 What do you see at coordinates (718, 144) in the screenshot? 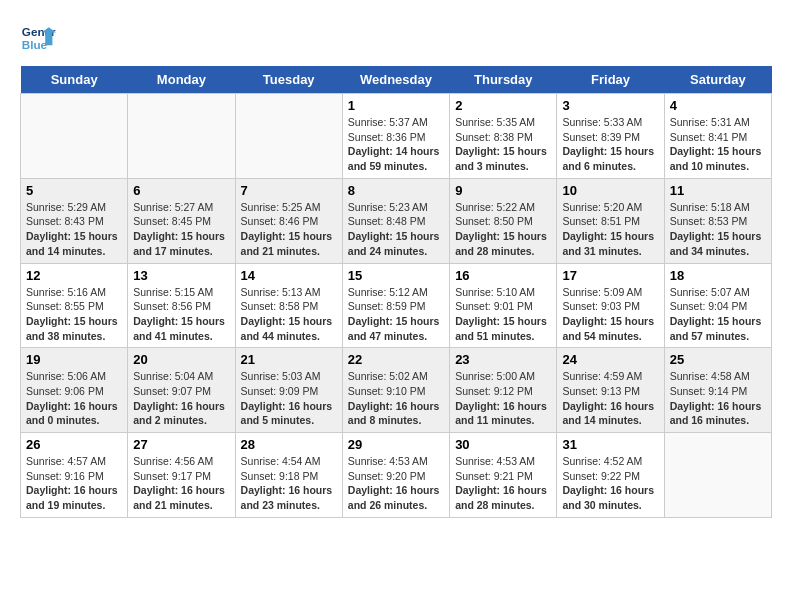
I see `day-content: Sunrise: 5:31 AMSunset: 8:41 PMDaylight:…` at bounding box center [718, 144].